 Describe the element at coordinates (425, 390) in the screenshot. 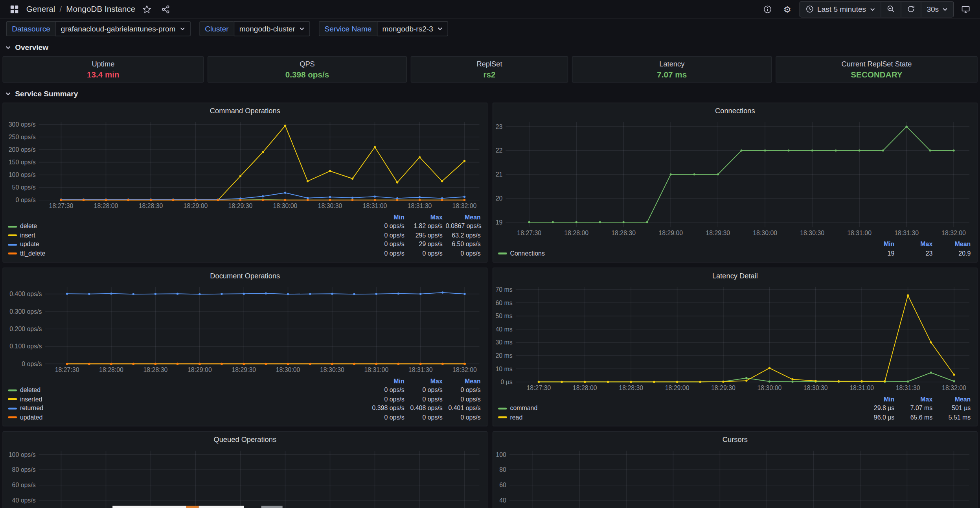

I see `legend-stat-value: 0 ops/s` at that location.